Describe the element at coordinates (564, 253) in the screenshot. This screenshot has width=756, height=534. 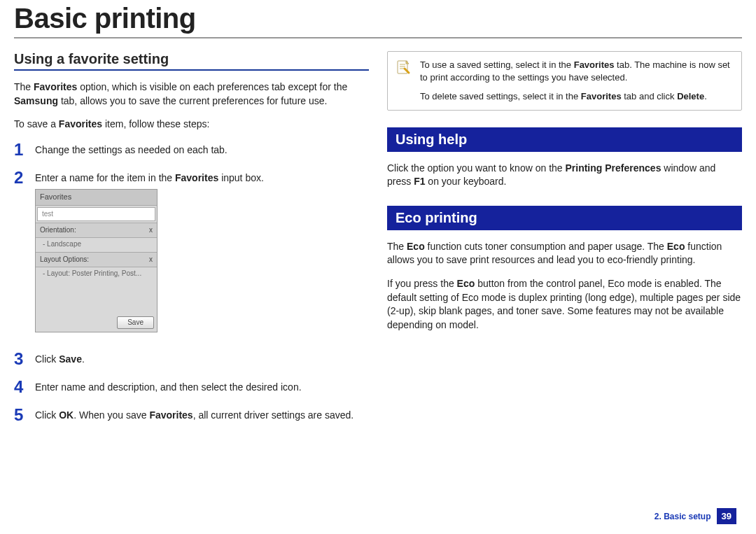
I see `eco-body-1: The Eco function cuts toner consumption …` at that location.